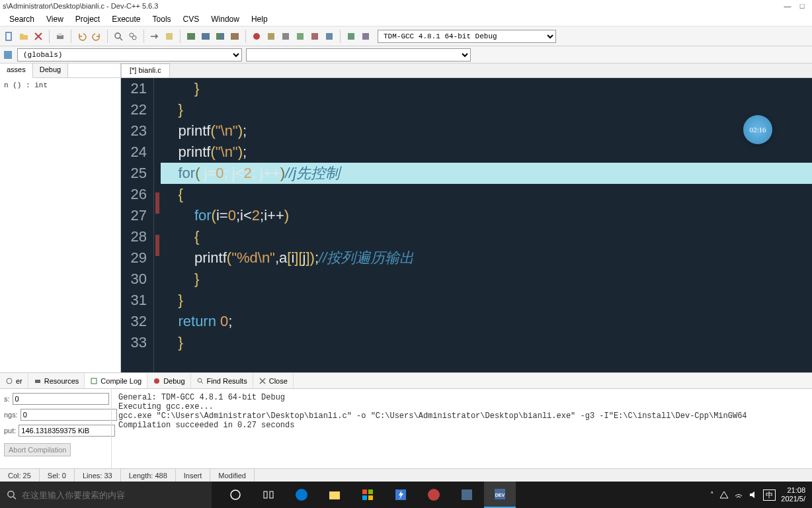 The height and width of the screenshot is (508, 812). Describe the element at coordinates (329, 36) in the screenshot. I see `tool4-icon` at that location.